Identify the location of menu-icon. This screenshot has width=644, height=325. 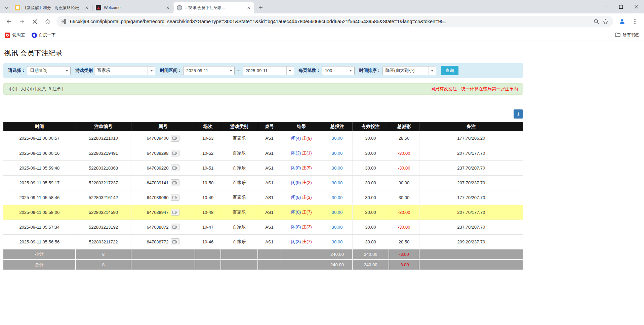
(635, 21).